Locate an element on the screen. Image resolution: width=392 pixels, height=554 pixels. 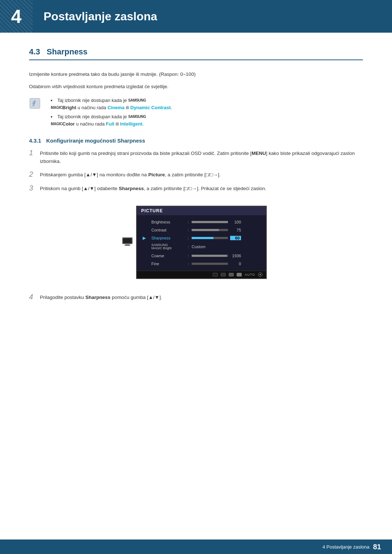
osd-row-coarse: Coarse : 1936 is located at coordinates (201, 256).